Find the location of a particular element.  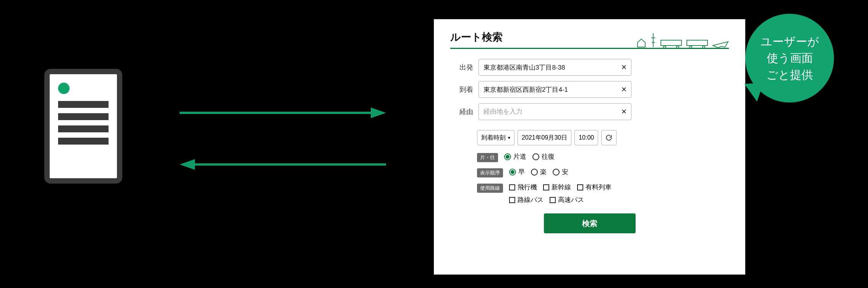

search-button: 検索 is located at coordinates (590, 223).